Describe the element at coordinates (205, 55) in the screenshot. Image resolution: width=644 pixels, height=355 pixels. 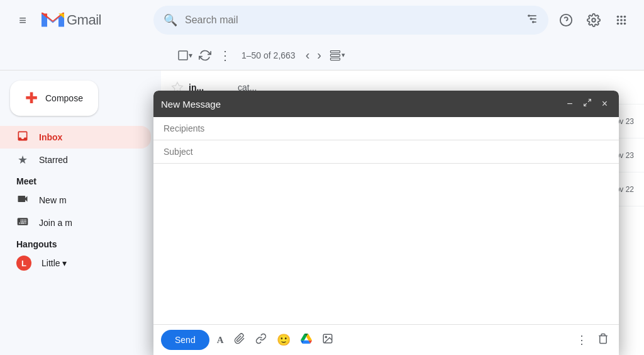
I see `refresh-button` at that location.